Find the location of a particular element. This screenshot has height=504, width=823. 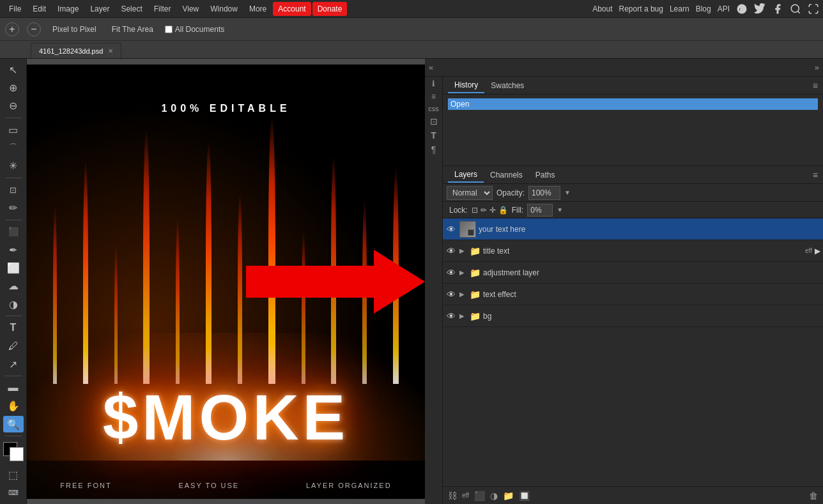

menu-image: Image is located at coordinates (68, 9).